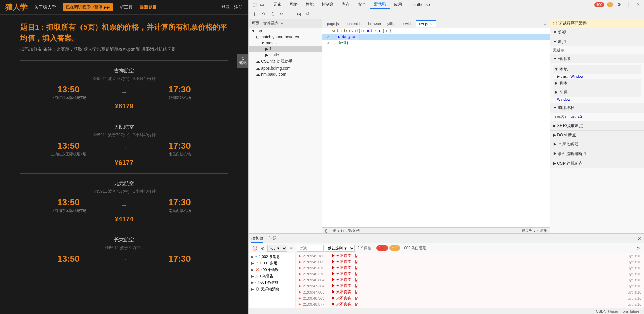  What do you see at coordinates (272, 276) in the screenshot?
I see `summary-warnings: ▶ △ 1 条警告` at bounding box center [272, 276].